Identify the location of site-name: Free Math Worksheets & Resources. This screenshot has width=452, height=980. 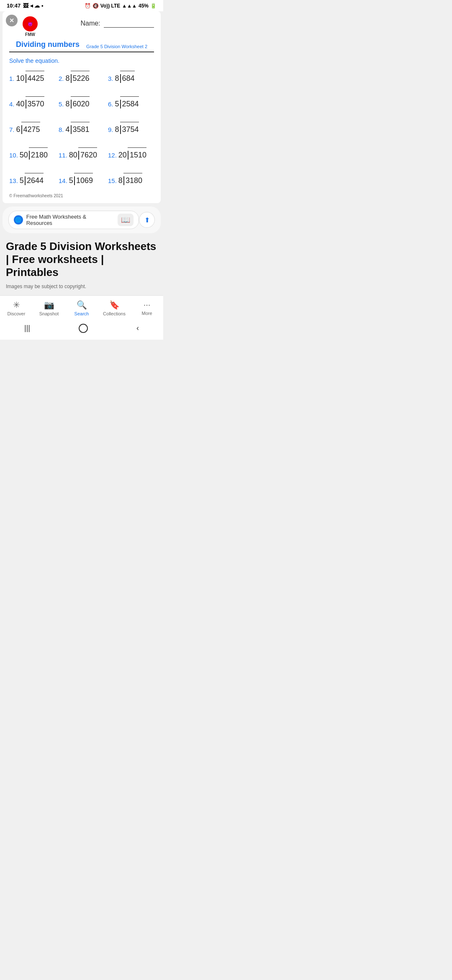
(69, 220).